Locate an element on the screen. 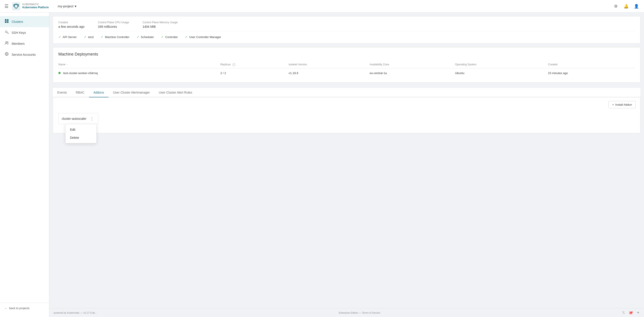  machine-deployments-table: Name ↑ Replicas i kubelet Version Availa… is located at coordinates (346, 70).